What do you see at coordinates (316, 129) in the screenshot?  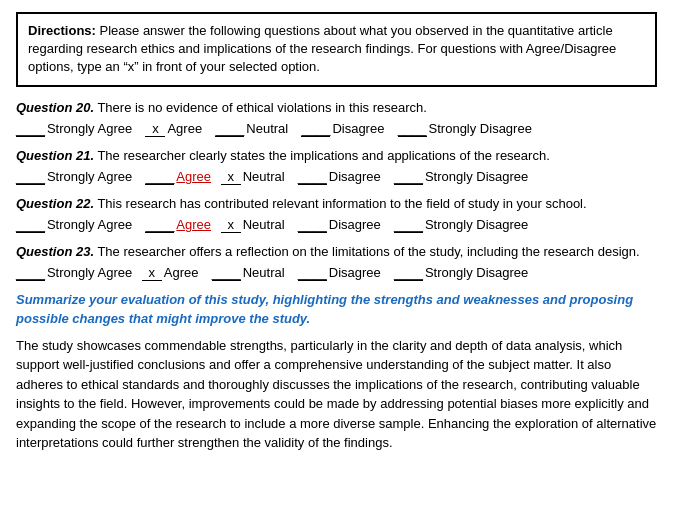 I see `q20-blank-disagree: ____` at bounding box center [316, 129].